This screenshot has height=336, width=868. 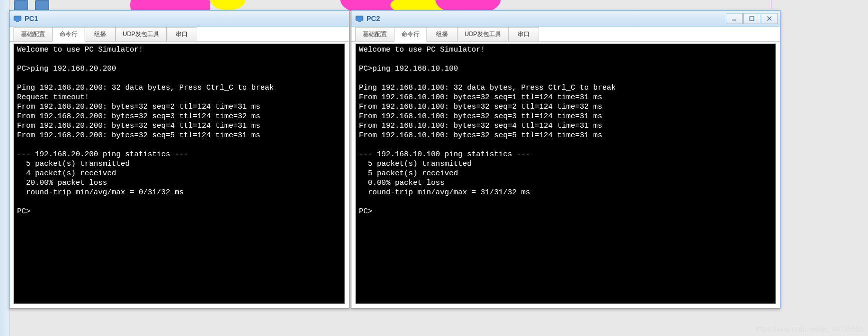 What do you see at coordinates (32, 6) in the screenshot?
I see `top-toolbar-icons` at bounding box center [32, 6].